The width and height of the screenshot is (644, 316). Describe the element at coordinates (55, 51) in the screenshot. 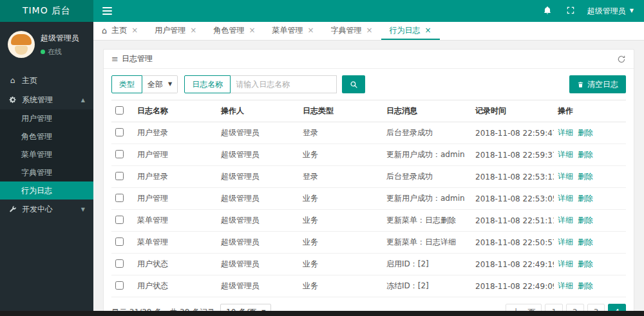

I see `online-status-label: 在线` at that location.